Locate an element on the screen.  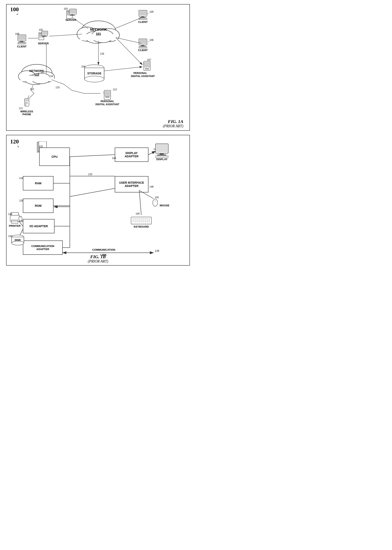
svg-text: 136 is located at coordinates (157, 251).